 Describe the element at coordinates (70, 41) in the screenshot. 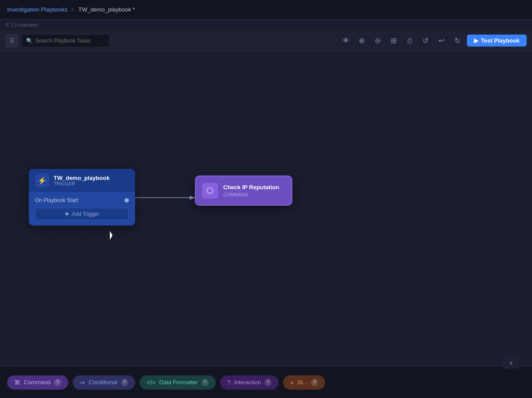

I see `search-input` at that location.